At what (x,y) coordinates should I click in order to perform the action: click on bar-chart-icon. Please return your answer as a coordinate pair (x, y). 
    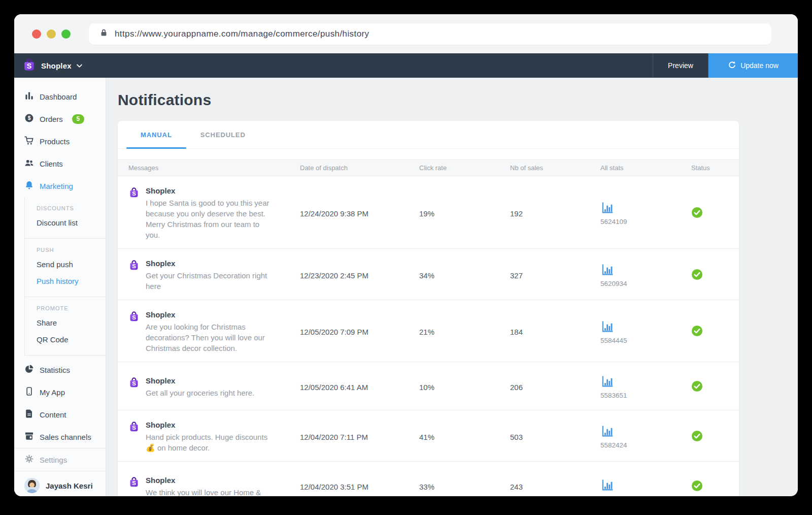
    Looking at the image, I should click on (29, 96).